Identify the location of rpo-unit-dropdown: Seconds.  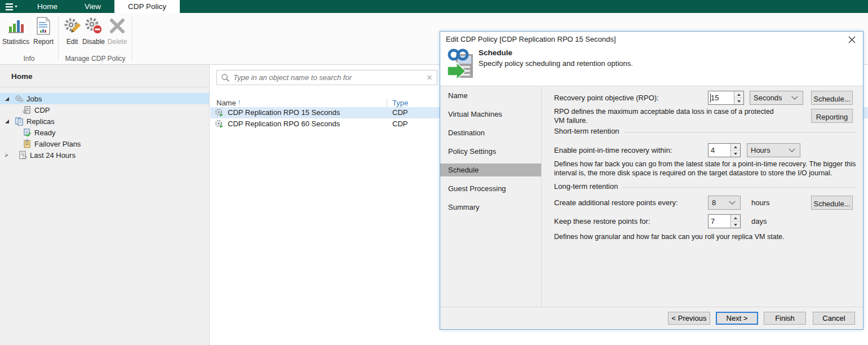
(777, 98).